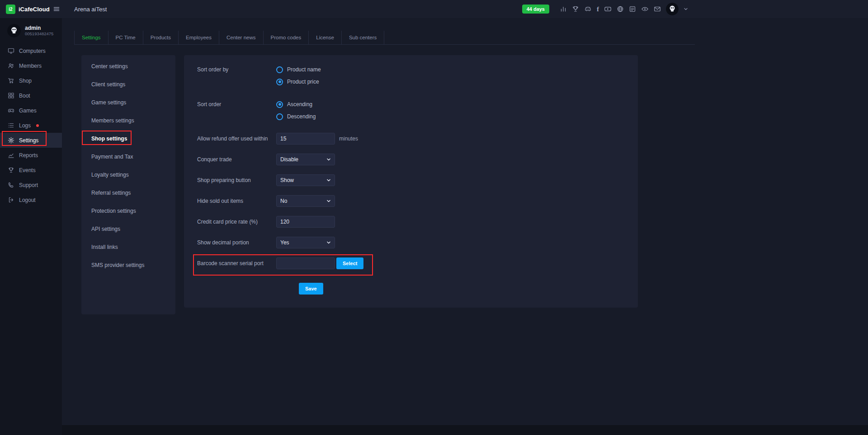  What do you see at coordinates (31, 31) in the screenshot?
I see `user-block: admin 005193482475` at bounding box center [31, 31].